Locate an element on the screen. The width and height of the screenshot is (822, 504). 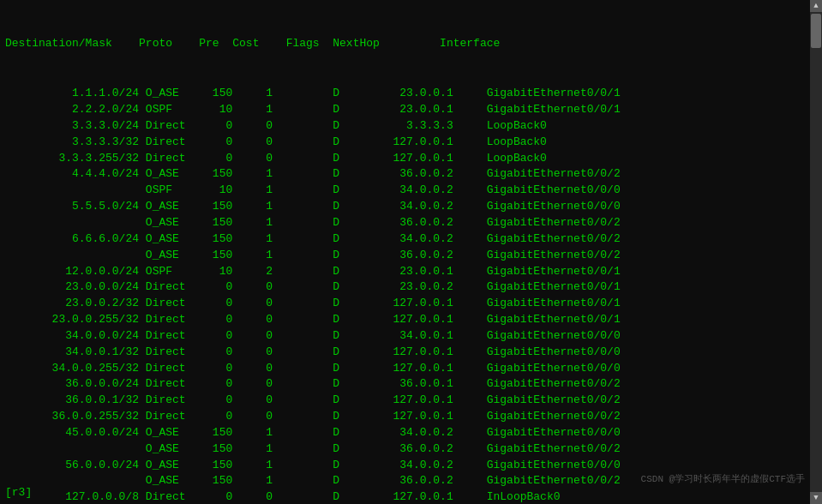
table-row: 127.0.0.0/8 Direct 0 0 D 127.0.0.1 InLoo… is located at coordinates (405, 497).